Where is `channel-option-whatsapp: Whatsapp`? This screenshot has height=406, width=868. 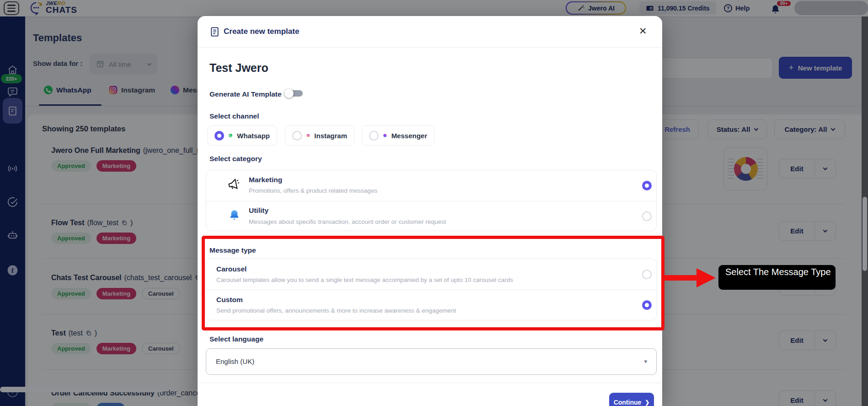
channel-option-whatsapp: Whatsapp is located at coordinates (242, 135).